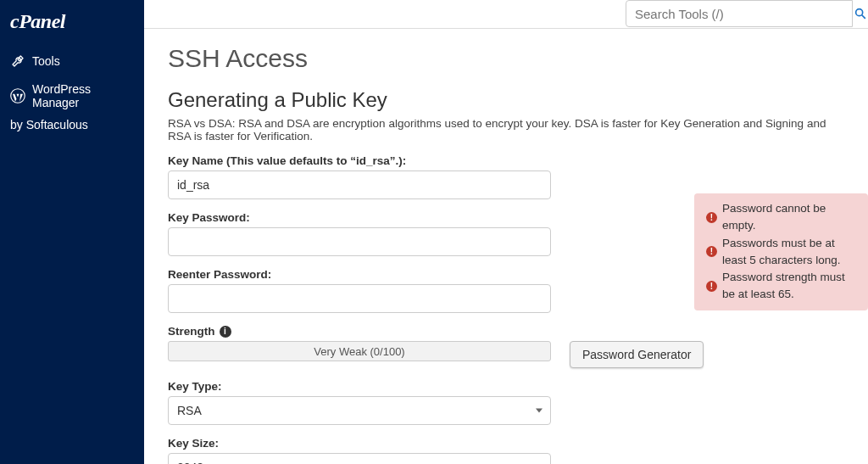 Image resolution: width=868 pixels, height=464 pixels. I want to click on error-text: Password cannot be empty., so click(789, 217).